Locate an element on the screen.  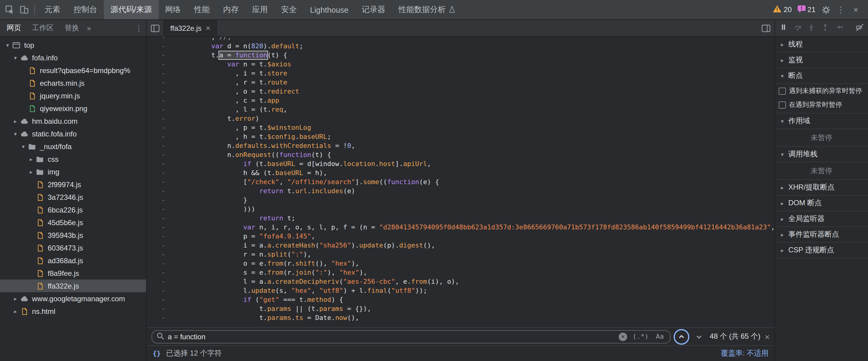
tab-network: 网络 is located at coordinates (173, 9).